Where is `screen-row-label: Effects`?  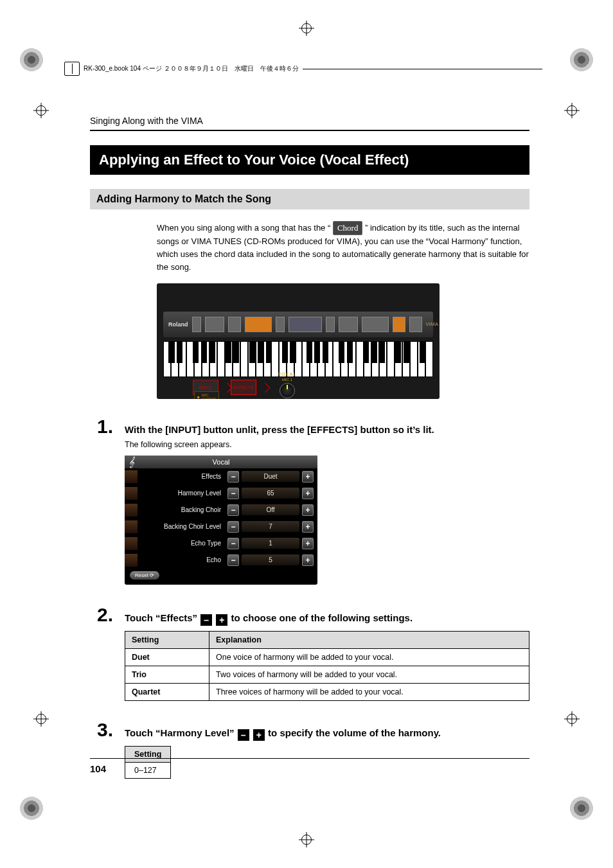 screen-row-label: Effects is located at coordinates (182, 477).